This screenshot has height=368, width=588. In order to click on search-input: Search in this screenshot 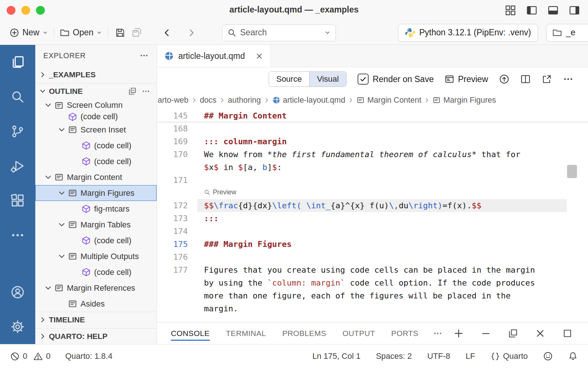, I will do `click(279, 33)`.